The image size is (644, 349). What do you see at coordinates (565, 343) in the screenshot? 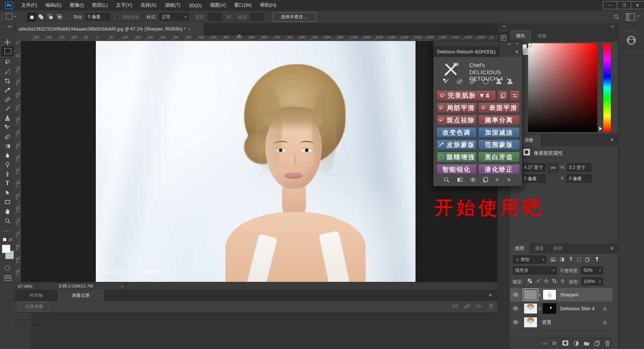
I see `add-mask-icon` at bounding box center [565, 343].